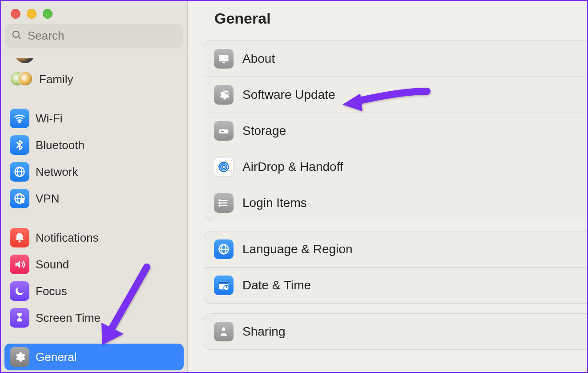 The image size is (588, 373). What do you see at coordinates (20, 145) in the screenshot?
I see `bluetooth-icon` at bounding box center [20, 145].